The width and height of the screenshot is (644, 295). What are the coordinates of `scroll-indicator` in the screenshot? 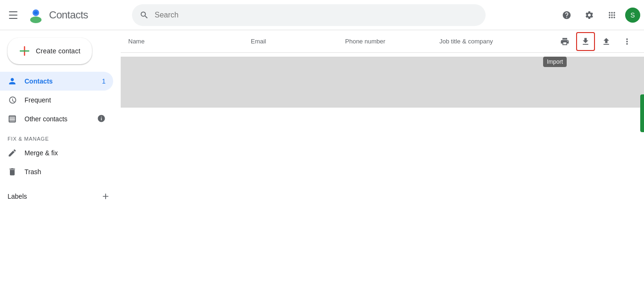 It's located at (642, 113).